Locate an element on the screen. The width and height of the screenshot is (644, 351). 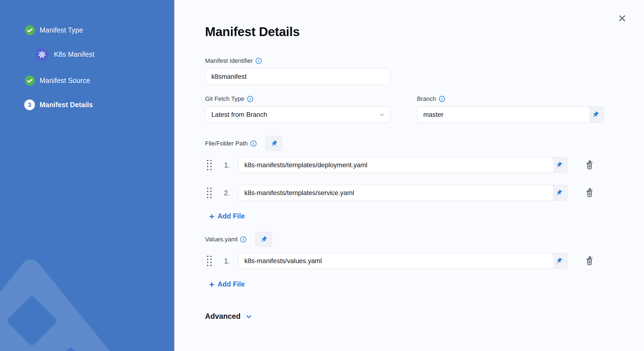
branch-input-group is located at coordinates (511, 115).